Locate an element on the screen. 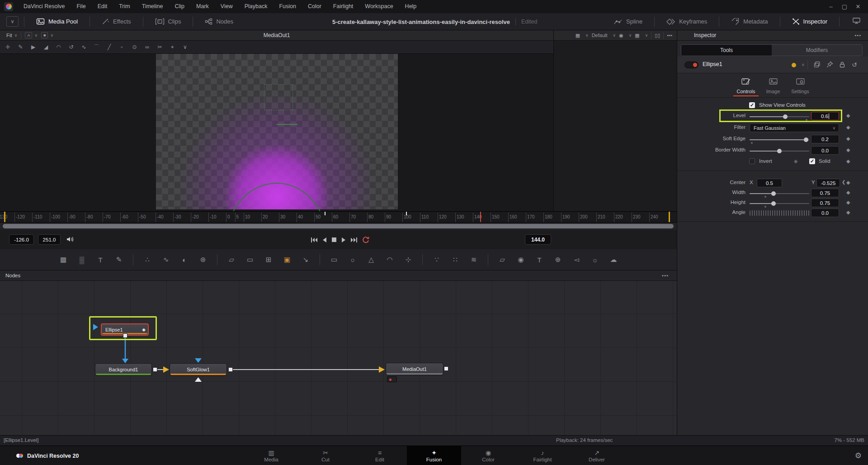  solid-checkbox is located at coordinates (812, 161).